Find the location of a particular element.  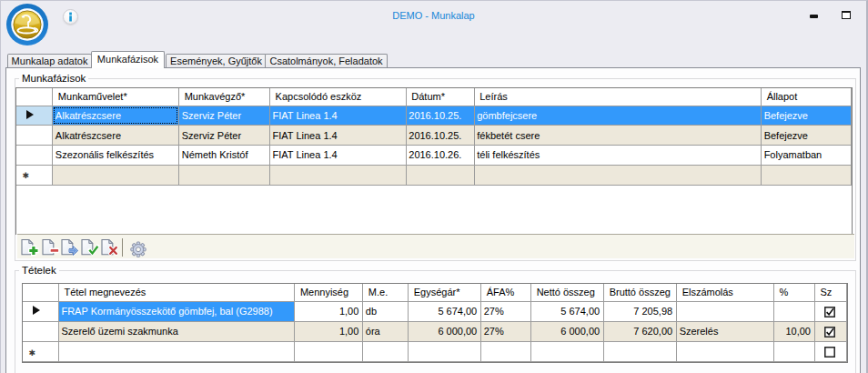

column-header-munkavegzo: Munkavégző* is located at coordinates (225, 96).